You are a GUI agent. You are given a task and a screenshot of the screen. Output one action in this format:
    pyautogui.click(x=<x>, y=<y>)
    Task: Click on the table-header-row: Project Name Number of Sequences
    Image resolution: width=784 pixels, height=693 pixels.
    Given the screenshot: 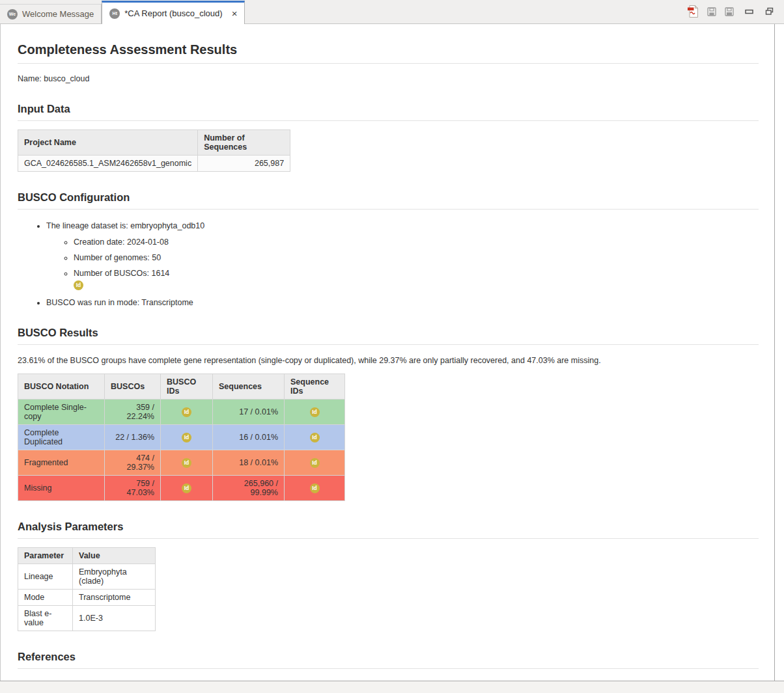 What is the action you would take?
    pyautogui.click(x=154, y=143)
    